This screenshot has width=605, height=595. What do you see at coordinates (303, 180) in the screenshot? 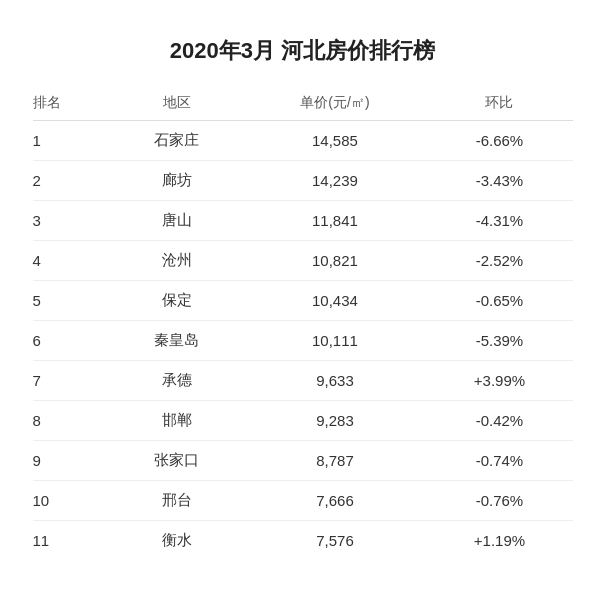
I see `table-row: 2廊坊14,239-3.43%` at bounding box center [303, 180].